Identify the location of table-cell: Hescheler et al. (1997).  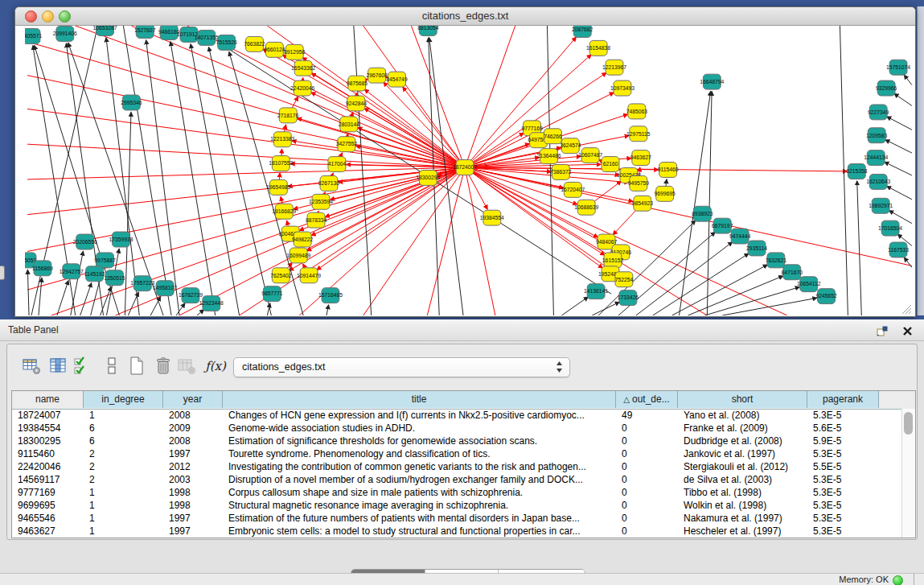
(743, 531).